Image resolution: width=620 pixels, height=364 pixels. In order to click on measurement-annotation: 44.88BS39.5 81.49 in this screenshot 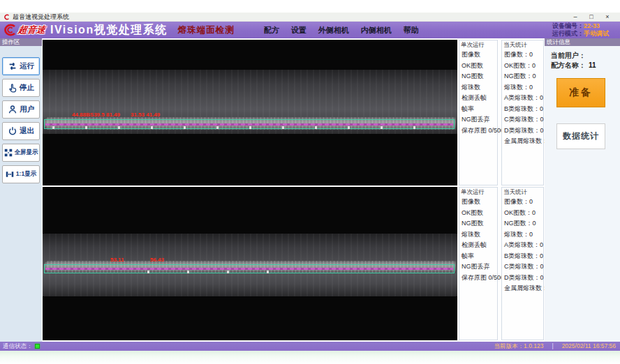, I will do `click(96, 114)`.